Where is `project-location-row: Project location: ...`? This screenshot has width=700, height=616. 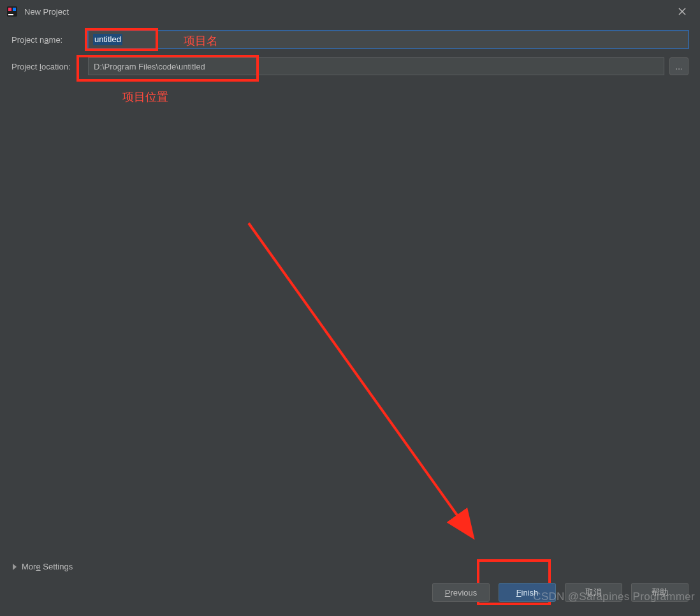
project-location-row: Project location: ... is located at coordinates (350, 66).